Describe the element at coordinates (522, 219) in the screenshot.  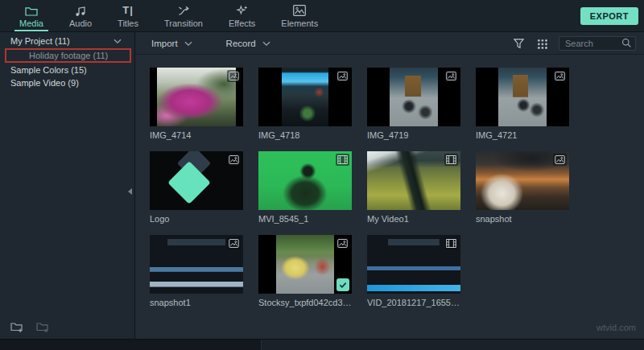
I see `media-item-label: snapshot` at that location.